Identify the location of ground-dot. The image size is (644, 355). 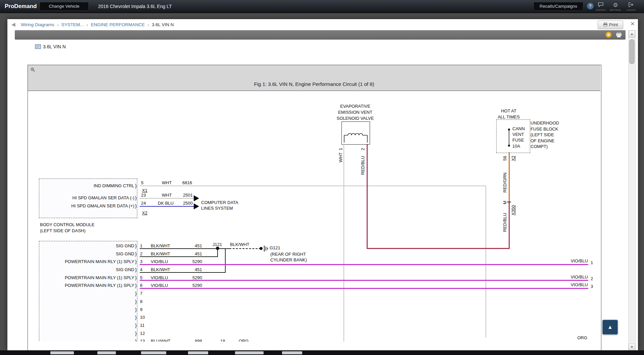
(261, 248).